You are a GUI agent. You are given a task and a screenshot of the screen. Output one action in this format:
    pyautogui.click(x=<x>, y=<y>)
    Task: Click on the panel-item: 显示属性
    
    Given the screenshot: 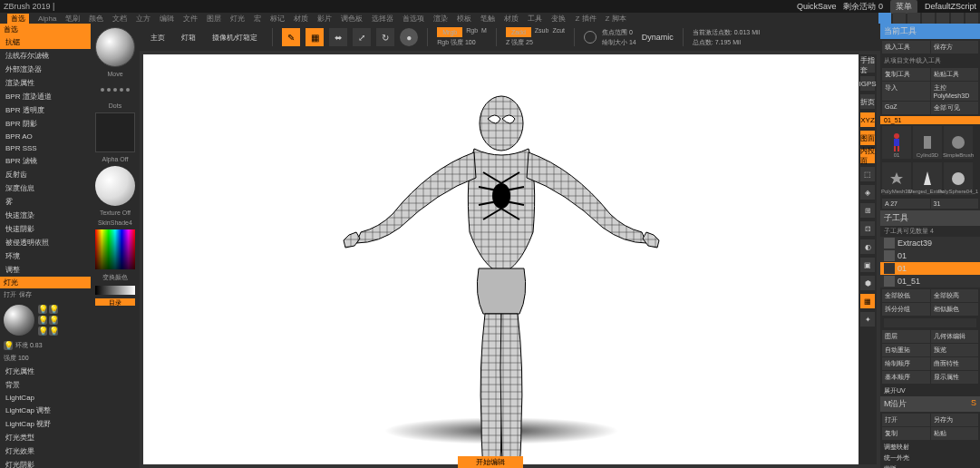 What is the action you would take?
    pyautogui.click(x=956, y=377)
    